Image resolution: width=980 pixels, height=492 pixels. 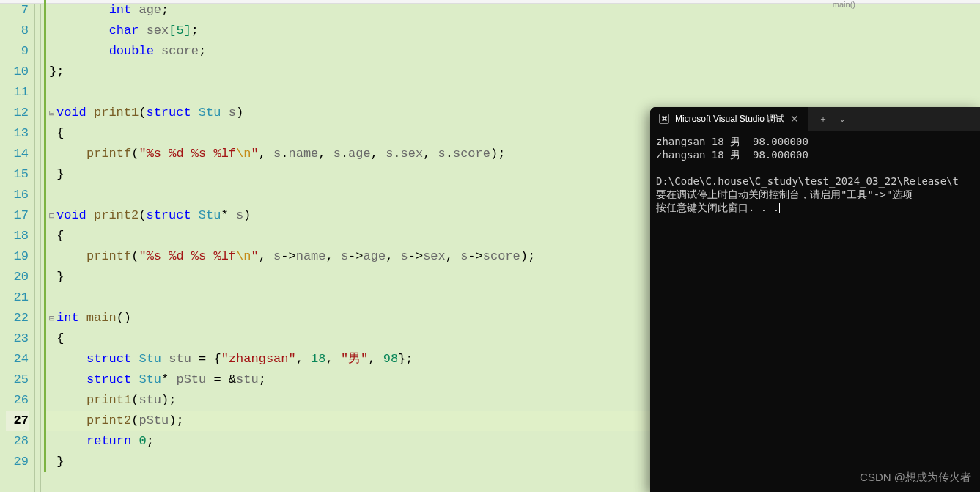 I want to click on code-line: int age;, so click(x=512, y=10).